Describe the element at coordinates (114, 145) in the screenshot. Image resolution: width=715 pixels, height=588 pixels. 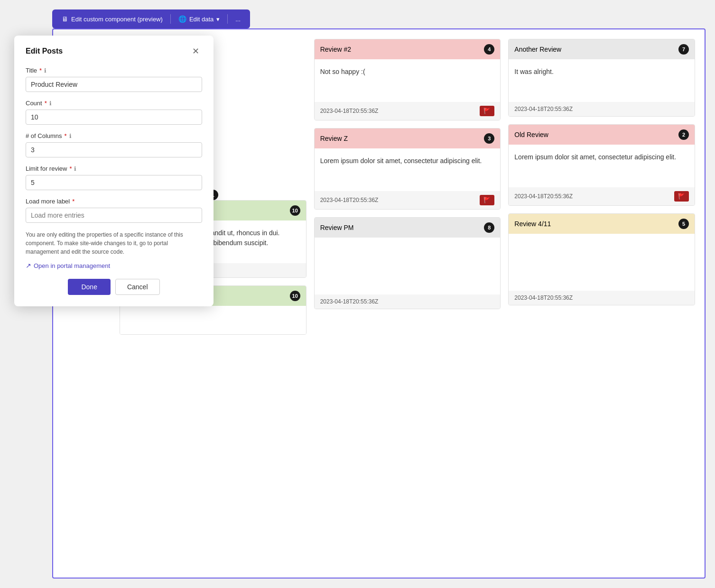
I see `columns-field-group: # of Columns * ℹ` at that location.